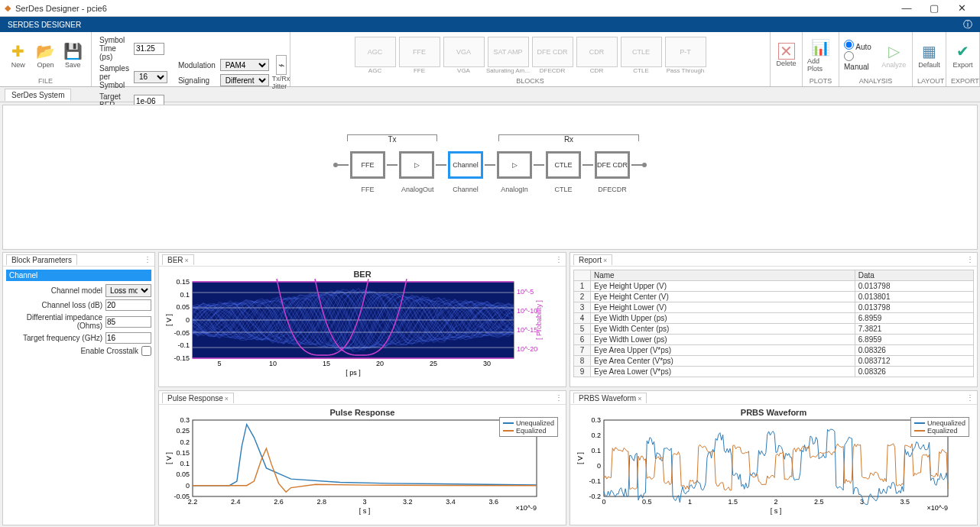  I want to click on table-row: 1Eye Height Upper (V)0.013798, so click(774, 286).